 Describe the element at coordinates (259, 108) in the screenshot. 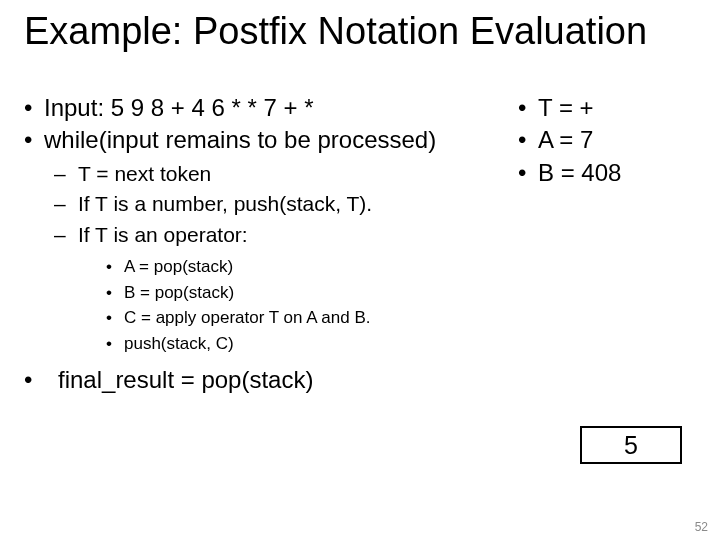

I see `input-line: Input: 5 9 8 + 4 6 * * 7 + *` at that location.